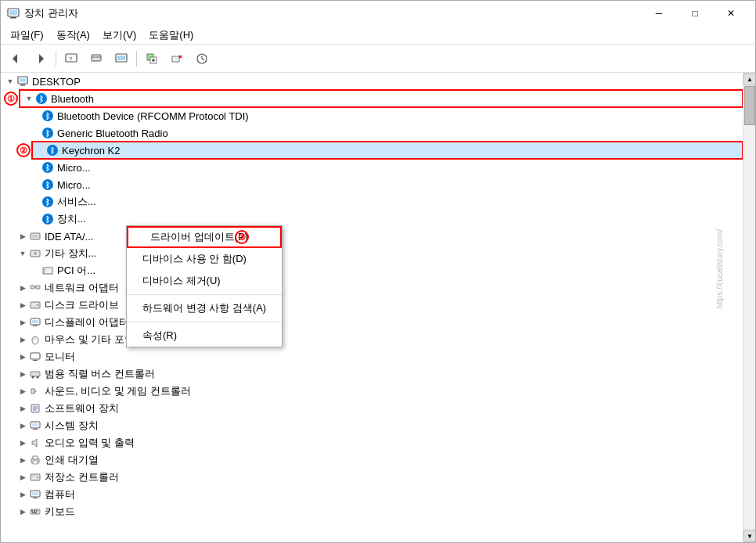 This screenshot has width=756, height=543. I want to click on scroll-down-button: ▼, so click(750, 536).